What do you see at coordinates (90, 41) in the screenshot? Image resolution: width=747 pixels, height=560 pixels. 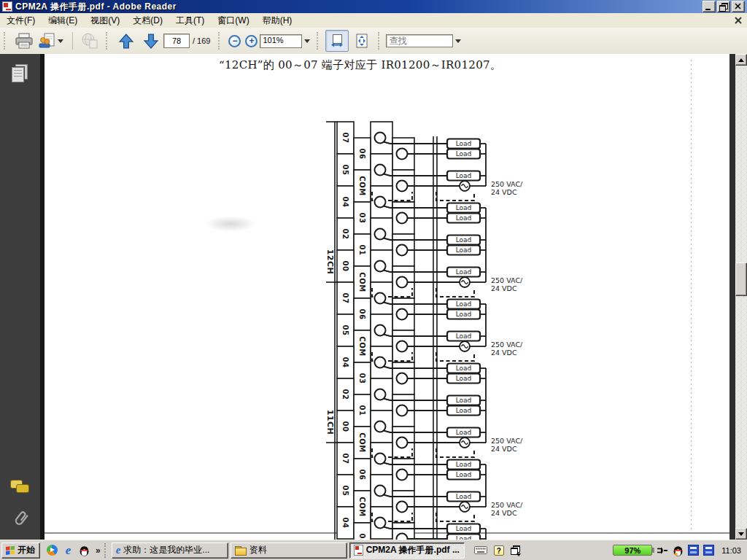 I see `globe-document-icon` at bounding box center [90, 41].